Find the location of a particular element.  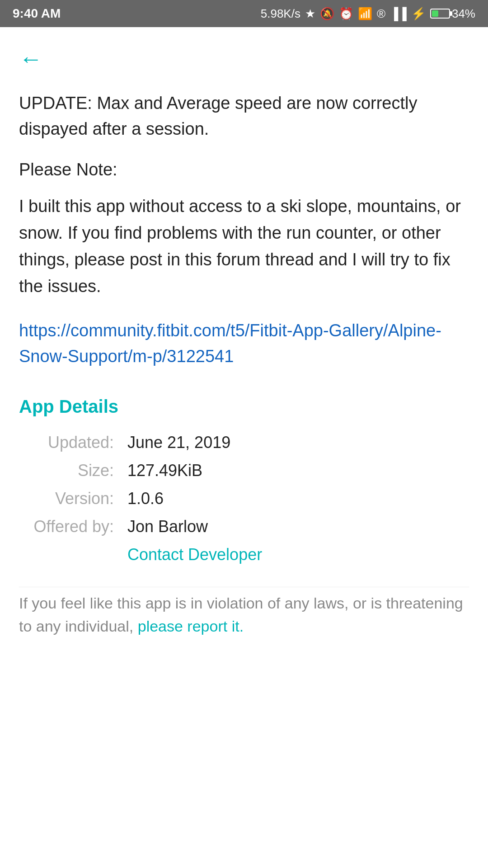

offered-by-label: Offered by: is located at coordinates (73, 527).